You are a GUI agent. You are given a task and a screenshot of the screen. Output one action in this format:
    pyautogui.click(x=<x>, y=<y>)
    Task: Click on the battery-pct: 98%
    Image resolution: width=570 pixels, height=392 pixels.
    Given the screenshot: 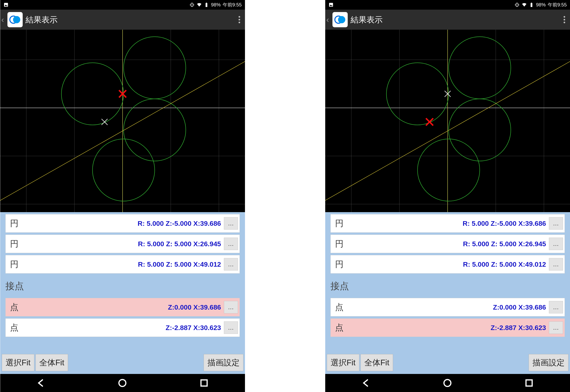 What is the action you would take?
    pyautogui.click(x=216, y=5)
    